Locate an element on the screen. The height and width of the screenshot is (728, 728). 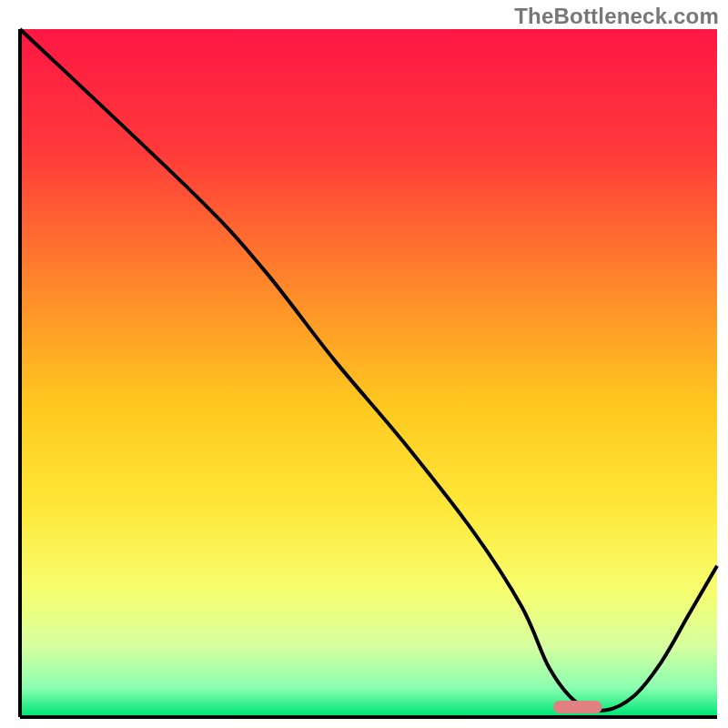
watermark-label: TheBottleneck.com is located at coordinates (617, 16).